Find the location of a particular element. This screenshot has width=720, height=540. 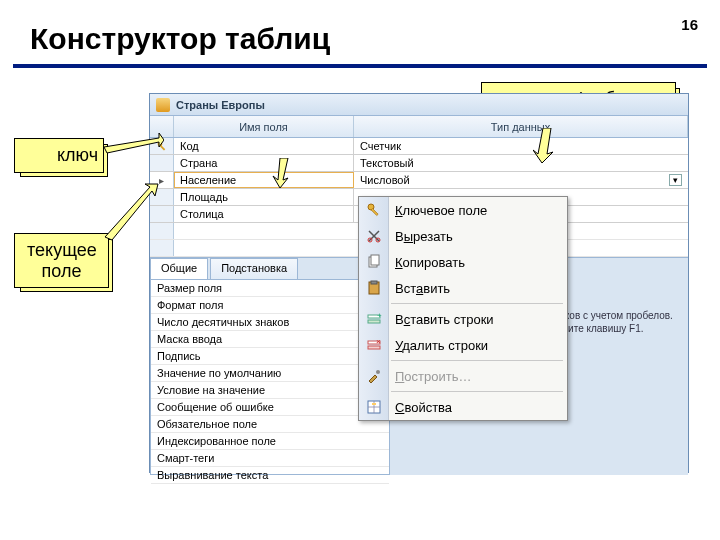

menu-item-key: Ключевое поле is located at coordinates (463, 210).